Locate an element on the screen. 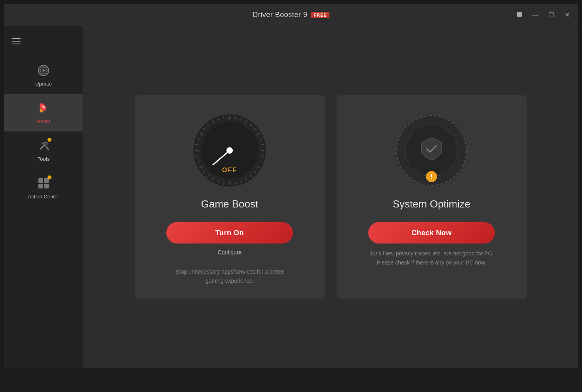  system-optimize-title: System Optimize is located at coordinates (432, 204).